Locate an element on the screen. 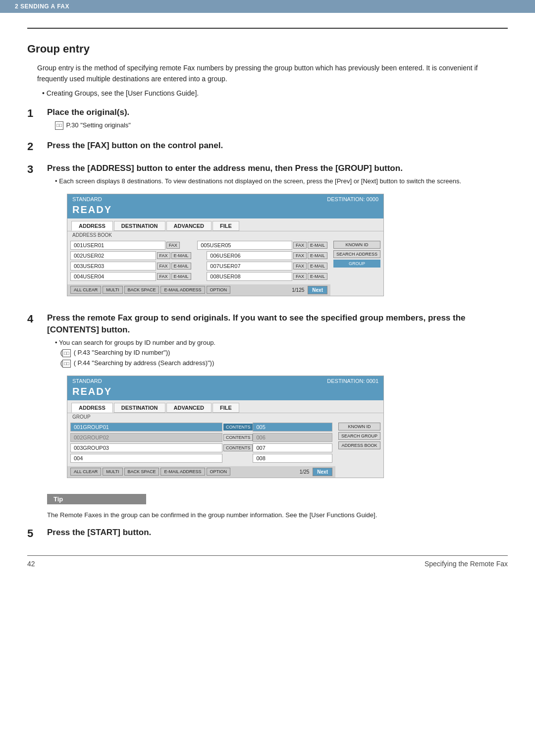  screen-1-footer: ALL CLEAR MULTI BACK SPACE E-MAIL ADDRES… is located at coordinates (199, 290).